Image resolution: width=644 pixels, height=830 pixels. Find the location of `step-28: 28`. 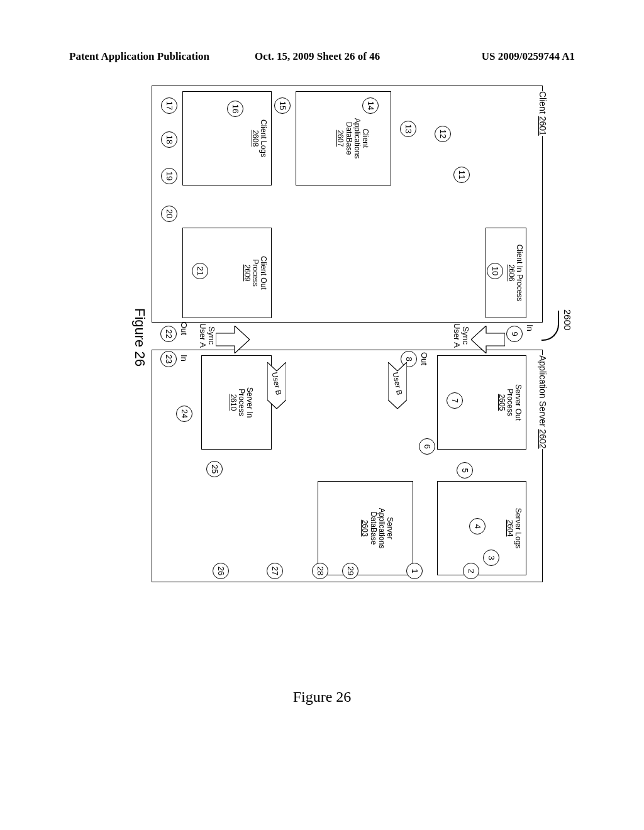

step-28: 28 is located at coordinates (320, 571).